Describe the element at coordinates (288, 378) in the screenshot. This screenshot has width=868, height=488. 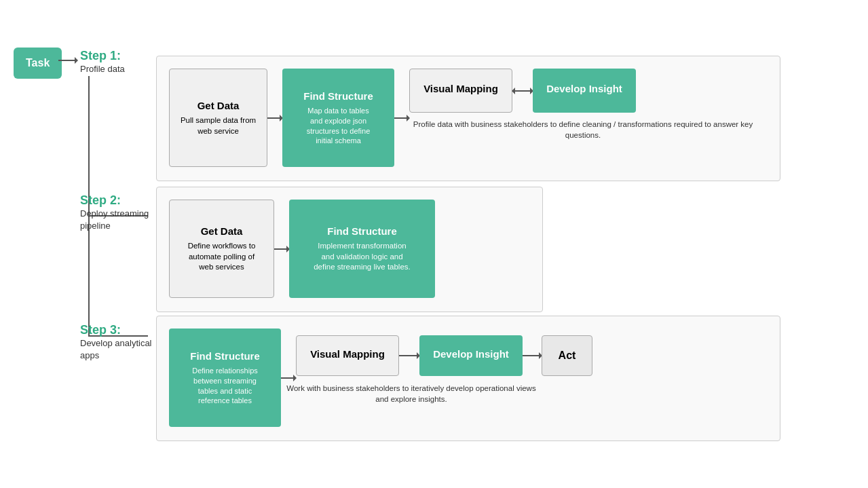
I see `s3-arrow1` at that location.